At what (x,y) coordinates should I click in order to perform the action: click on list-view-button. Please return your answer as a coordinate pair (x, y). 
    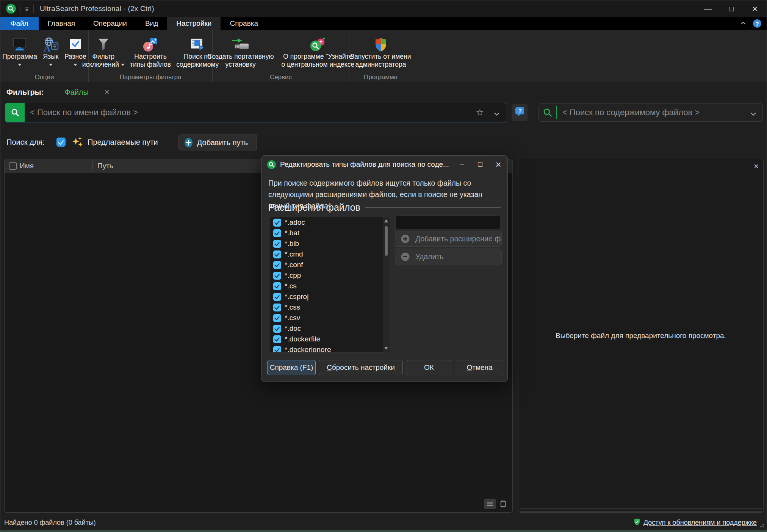
    Looking at the image, I should click on (490, 504).